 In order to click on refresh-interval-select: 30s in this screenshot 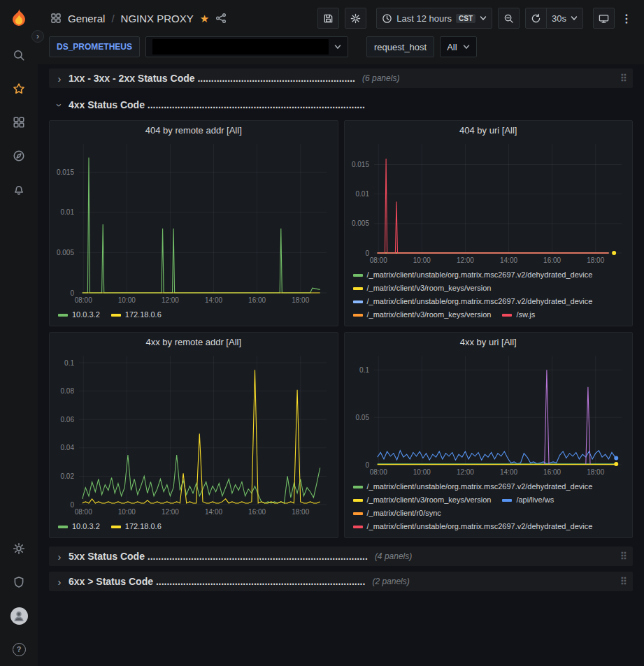, I will do `click(565, 18)`.